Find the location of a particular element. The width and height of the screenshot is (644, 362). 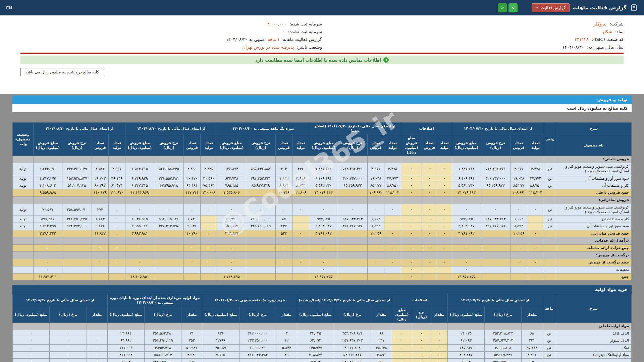

table-cell: جمع is located at coordinates (594, 277).